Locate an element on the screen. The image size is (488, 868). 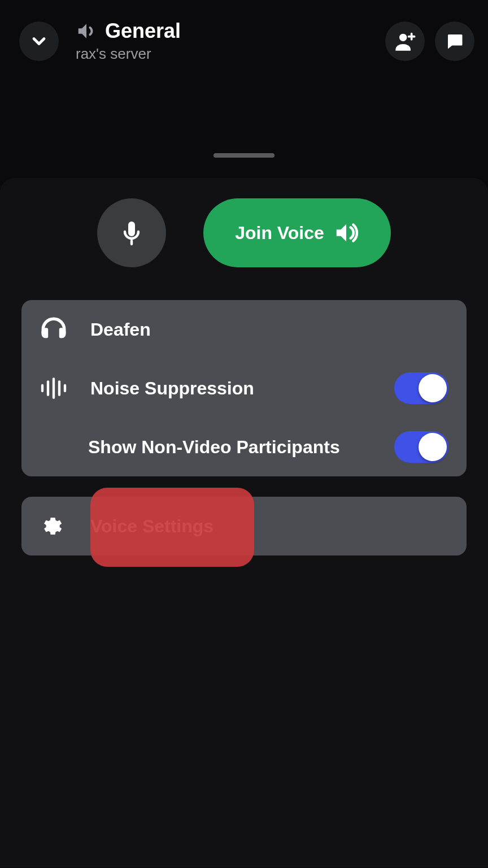
nonvideo-row: Show Non-Video Participants is located at coordinates (244, 447).